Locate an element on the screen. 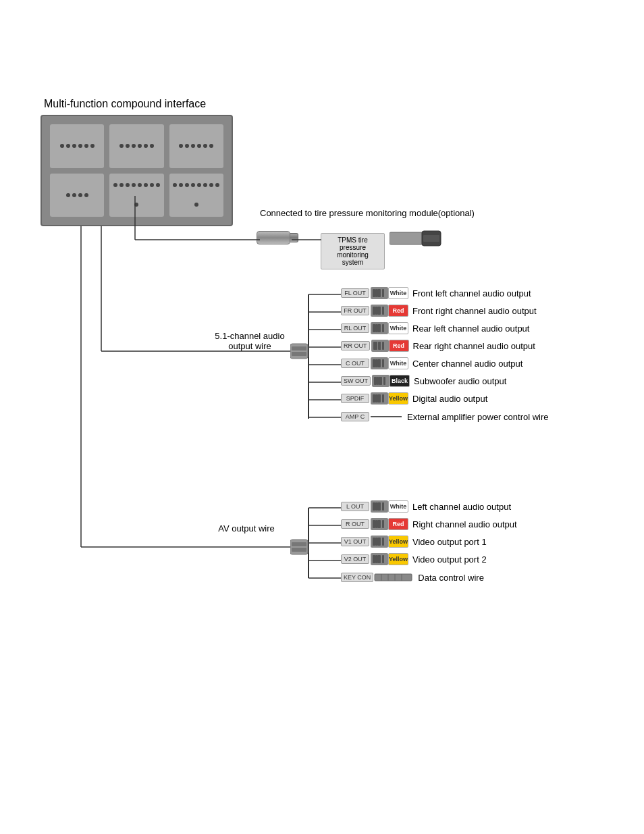 The image size is (644, 834). v1-out-cap: Yellow is located at coordinates (398, 542).